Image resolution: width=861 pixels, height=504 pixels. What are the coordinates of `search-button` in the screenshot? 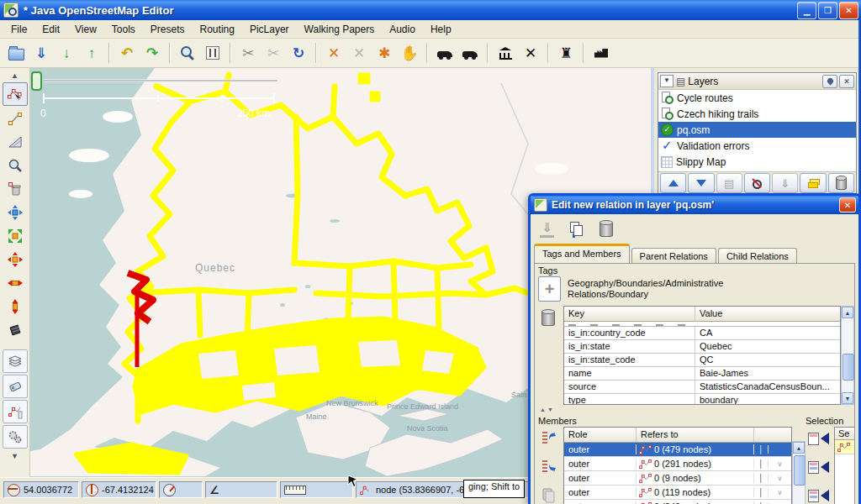 It's located at (188, 53).